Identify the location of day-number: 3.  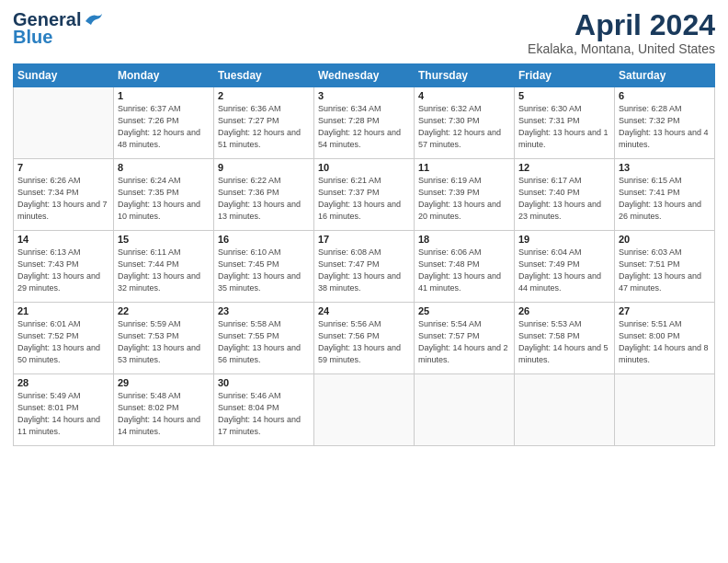
(364, 96).